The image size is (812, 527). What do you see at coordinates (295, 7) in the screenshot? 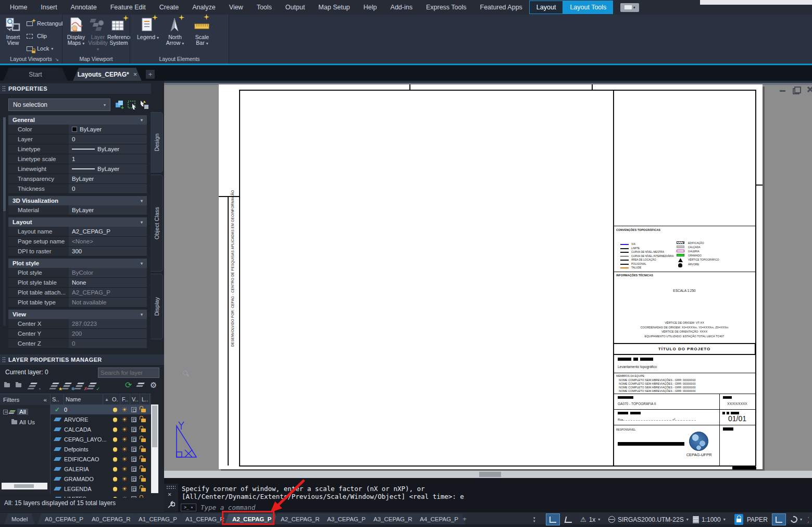
I see `menu-output: Output` at bounding box center [295, 7].